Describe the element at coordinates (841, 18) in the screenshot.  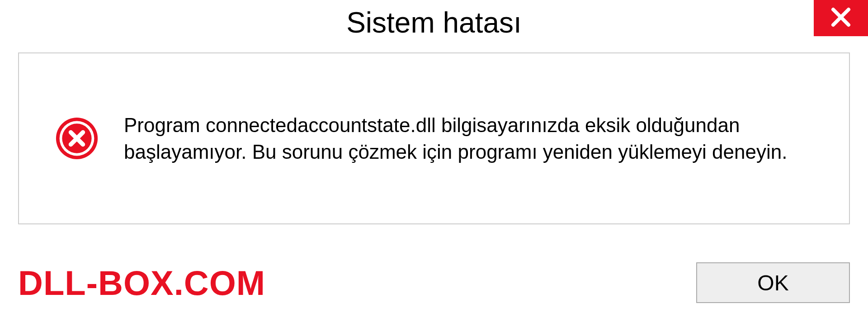
I see `close-icon` at that location.